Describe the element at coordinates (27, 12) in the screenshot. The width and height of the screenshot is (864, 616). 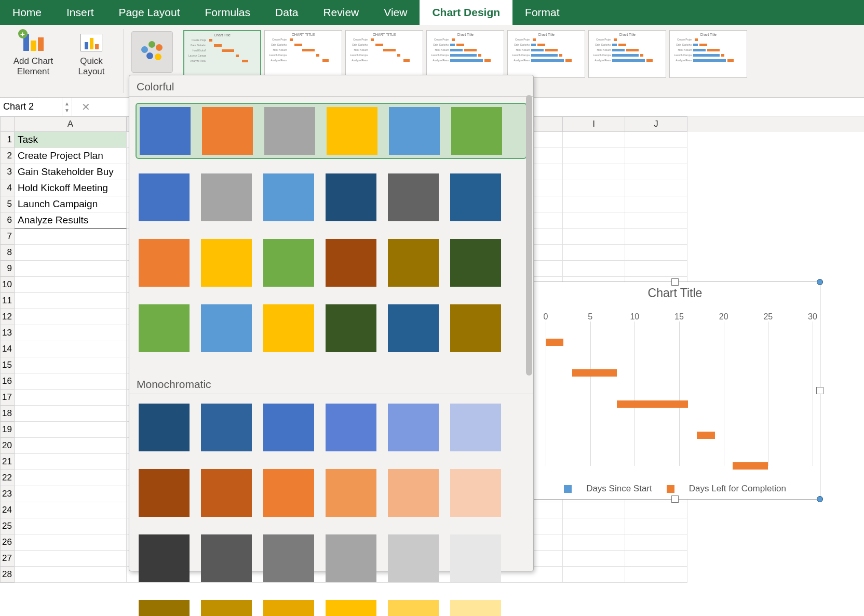
I see `tab-home: Home` at that location.